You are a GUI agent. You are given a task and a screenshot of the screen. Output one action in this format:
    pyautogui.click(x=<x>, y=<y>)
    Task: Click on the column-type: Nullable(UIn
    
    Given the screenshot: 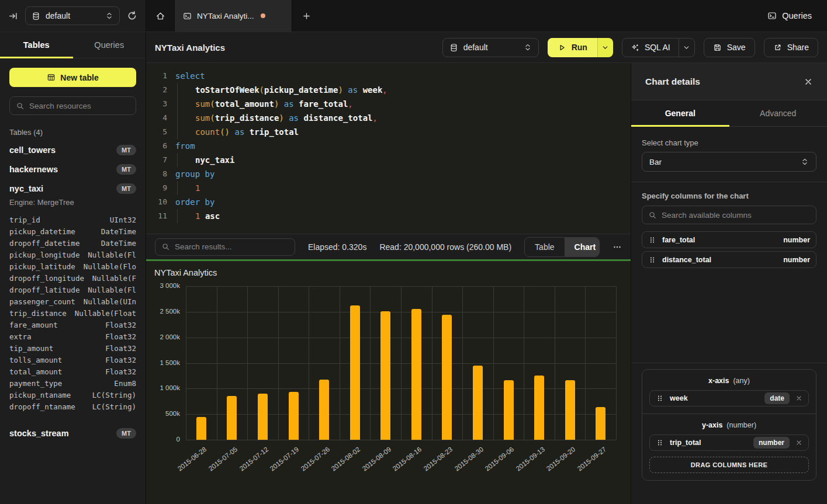 What is the action you would take?
    pyautogui.click(x=110, y=303)
    